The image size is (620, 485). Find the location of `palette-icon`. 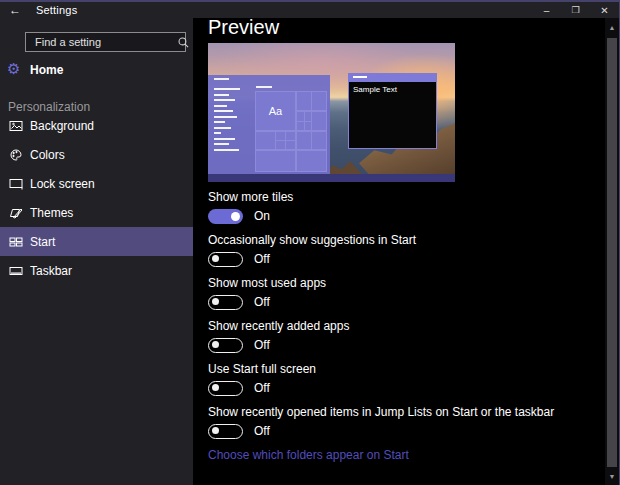

palette-icon is located at coordinates (16, 155).